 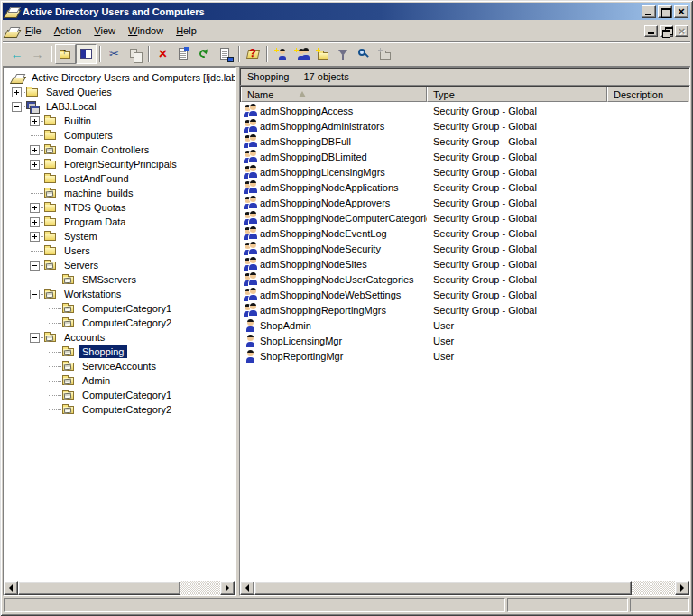 What do you see at coordinates (81, 265) in the screenshot?
I see `tree-item-label: Servers` at bounding box center [81, 265].